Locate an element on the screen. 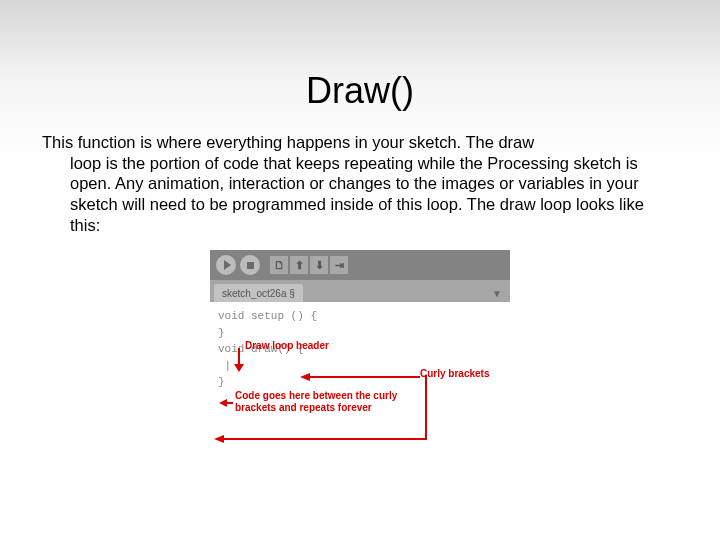 The image size is (720, 540). sketch-tab: sketch_oct26a § is located at coordinates (258, 293).